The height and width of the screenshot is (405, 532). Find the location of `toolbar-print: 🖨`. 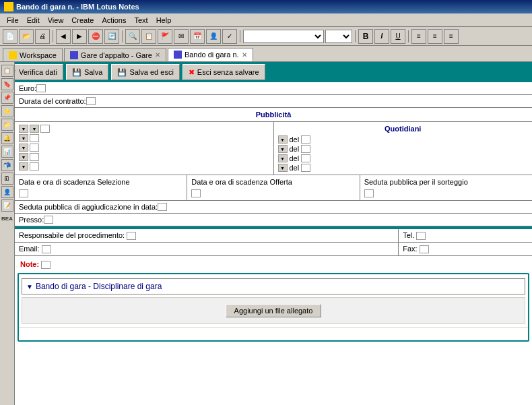

toolbar-print: 🖨 is located at coordinates (42, 36).